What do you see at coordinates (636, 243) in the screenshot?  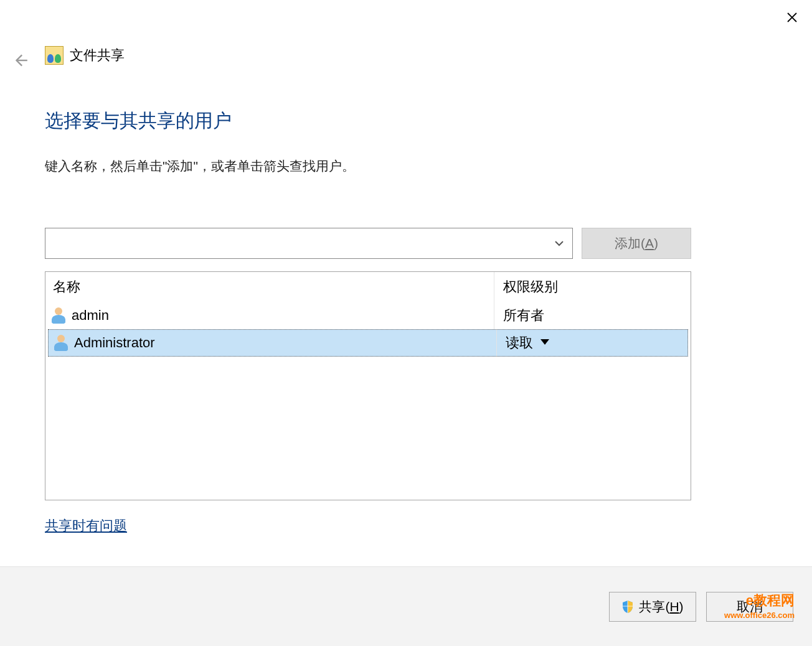 I see `add-button: 添加(A)` at bounding box center [636, 243].